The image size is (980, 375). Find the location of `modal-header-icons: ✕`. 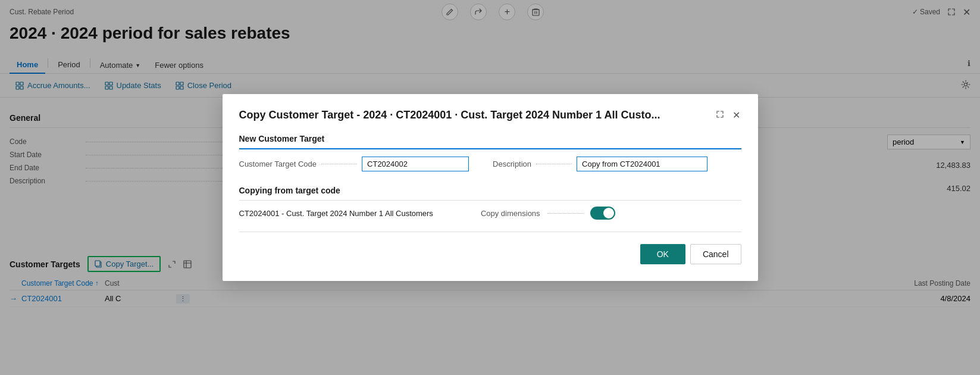

modal-header-icons: ✕ is located at coordinates (728, 115).